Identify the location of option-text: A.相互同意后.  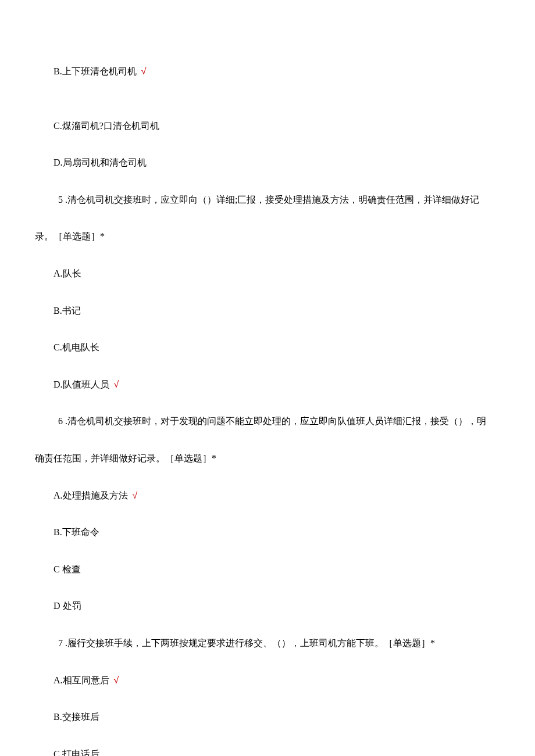
(81, 680).